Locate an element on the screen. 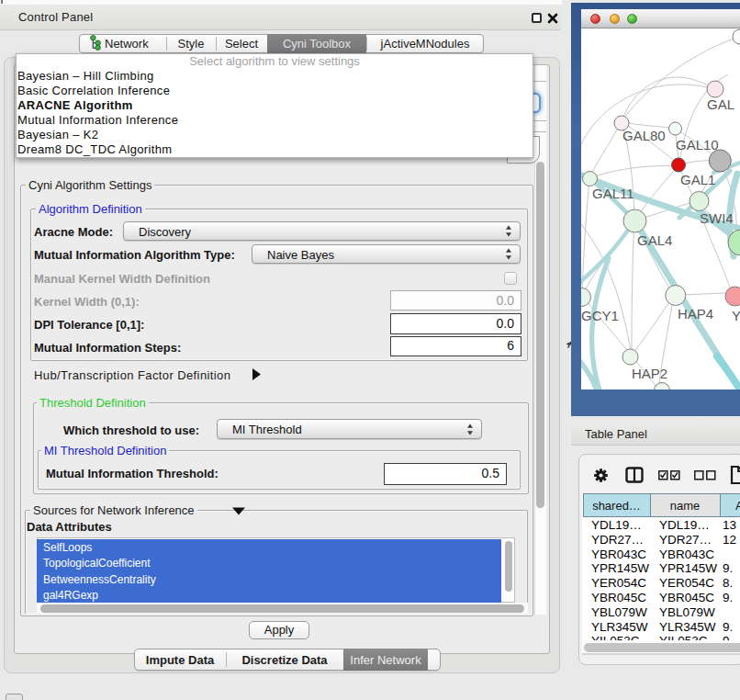 This screenshot has width=740, height=700. svg-text: HAP2 is located at coordinates (650, 373).